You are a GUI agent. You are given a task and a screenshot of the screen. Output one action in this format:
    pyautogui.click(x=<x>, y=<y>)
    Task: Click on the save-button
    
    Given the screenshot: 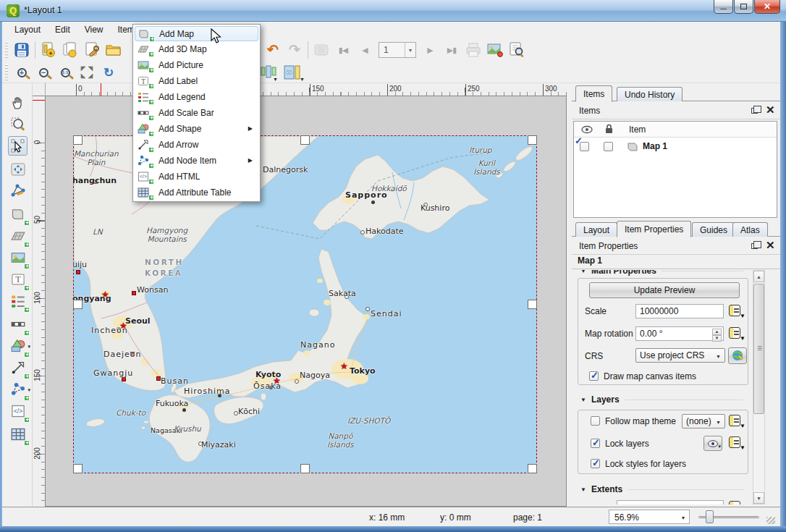 What is the action you would take?
    pyautogui.click(x=22, y=50)
    